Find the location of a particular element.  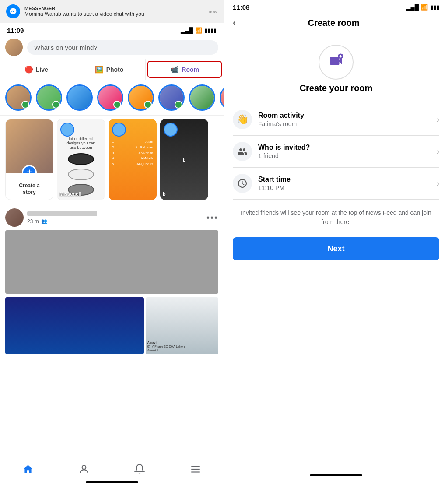

quran-avatar is located at coordinates (119, 130).